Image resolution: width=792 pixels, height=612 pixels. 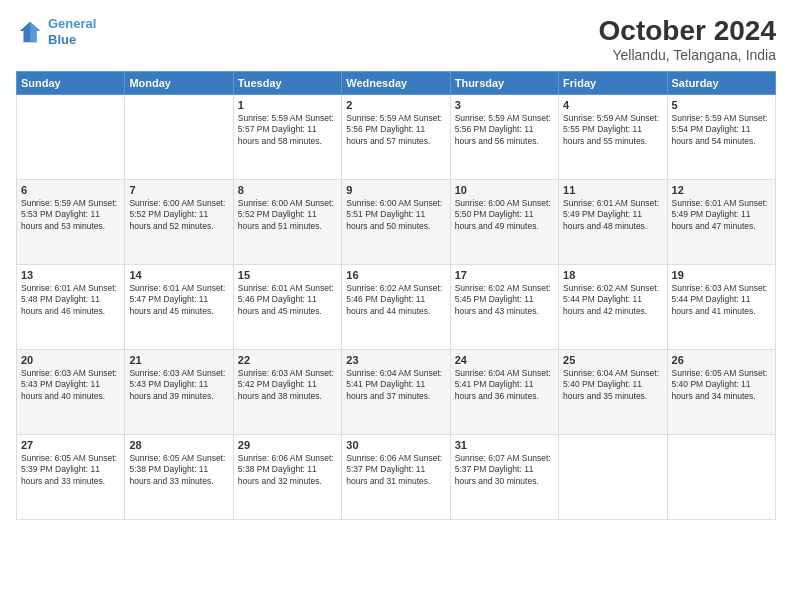 What do you see at coordinates (396, 136) in the screenshot?
I see `week-row-0: 1Sunrise: 5:59 AM Sunset: 5:57 PM Daylig…` at bounding box center [396, 136].